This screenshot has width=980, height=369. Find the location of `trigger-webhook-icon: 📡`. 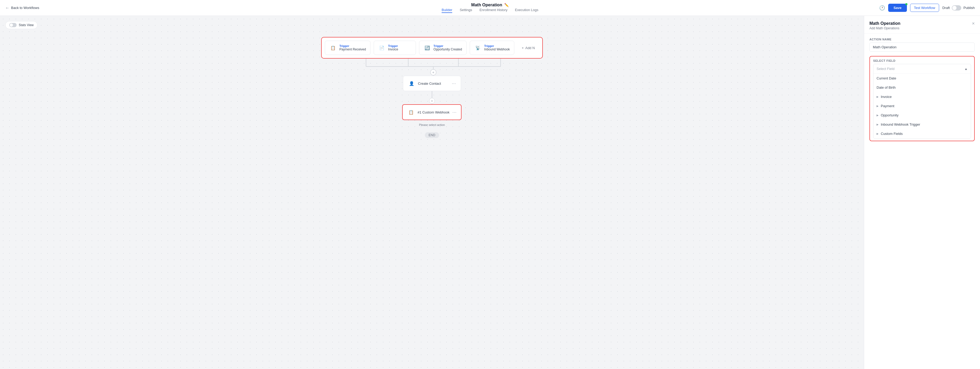

trigger-webhook-icon: 📡 is located at coordinates (478, 48).